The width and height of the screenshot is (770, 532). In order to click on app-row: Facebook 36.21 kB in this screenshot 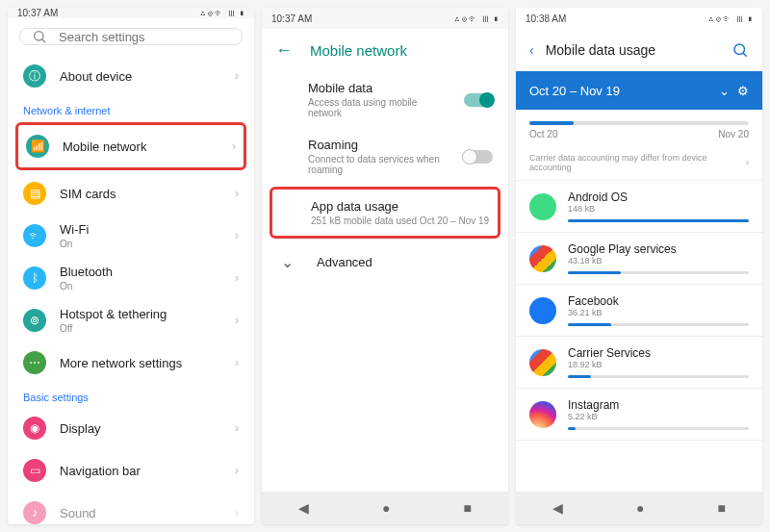, I will do `click(639, 310)`.